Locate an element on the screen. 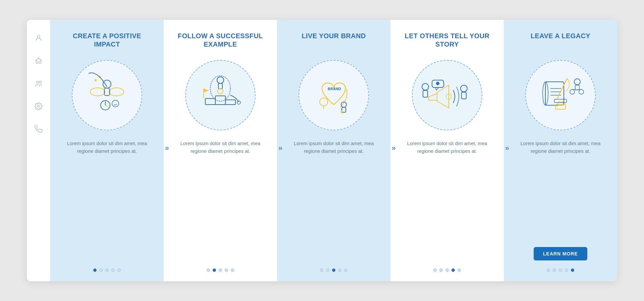 The width and height of the screenshot is (644, 301). card-4-arrow: » is located at coordinates (507, 148).